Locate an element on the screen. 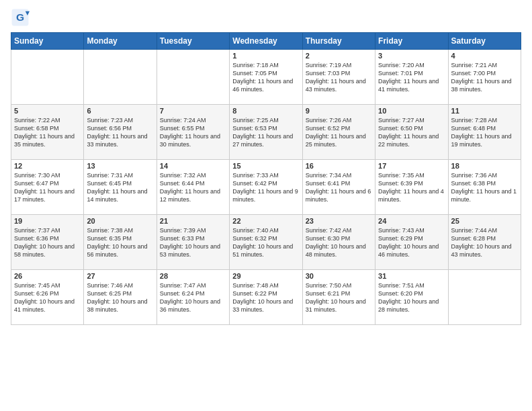 The image size is (532, 411). cell-line: Daylight: 10 hours and 56 minutes. is located at coordinates (117, 250).